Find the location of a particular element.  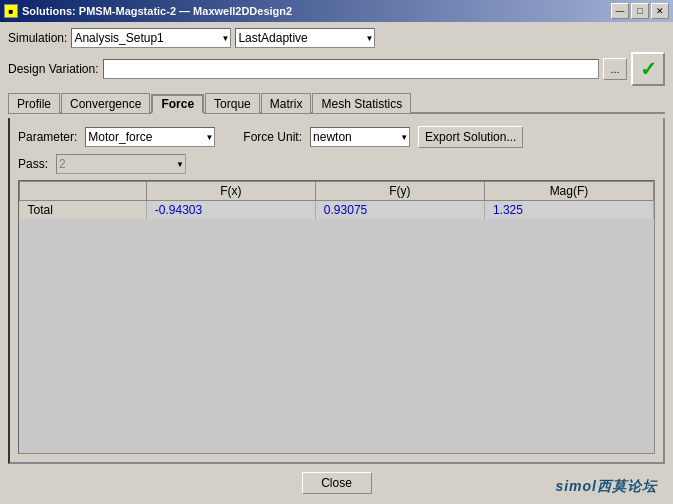

row-fy: 0.93075 is located at coordinates (400, 210).